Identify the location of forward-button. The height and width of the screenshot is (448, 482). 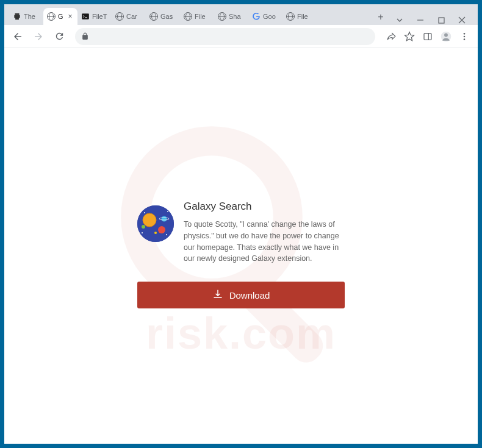
(38, 37).